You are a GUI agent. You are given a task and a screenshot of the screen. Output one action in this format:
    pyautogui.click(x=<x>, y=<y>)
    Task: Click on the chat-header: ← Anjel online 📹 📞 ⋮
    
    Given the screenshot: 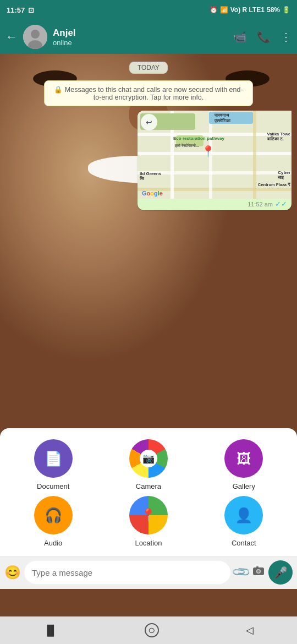 What is the action you would take?
    pyautogui.click(x=148, y=37)
    